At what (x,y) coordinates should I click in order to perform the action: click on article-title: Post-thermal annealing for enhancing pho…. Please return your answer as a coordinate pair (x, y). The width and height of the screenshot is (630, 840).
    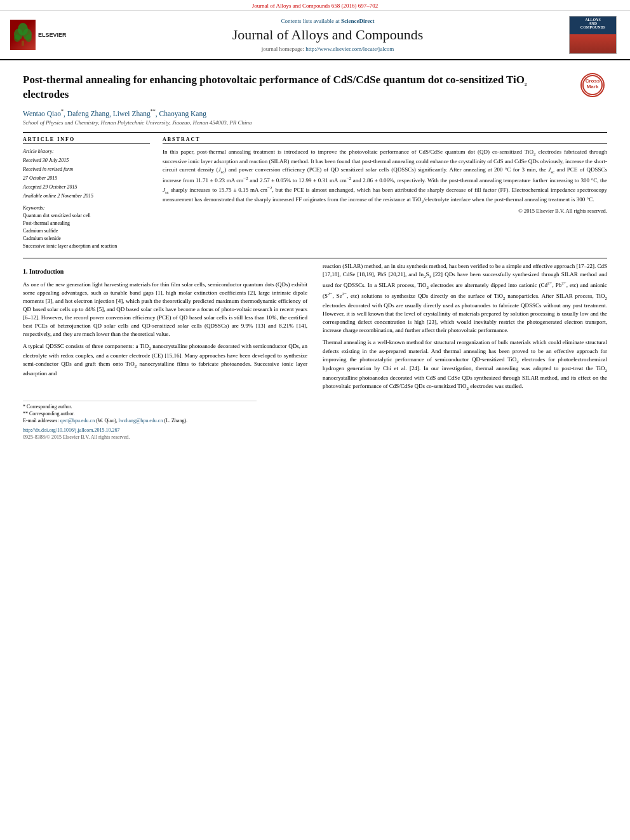
    Looking at the image, I should click on (298, 88).